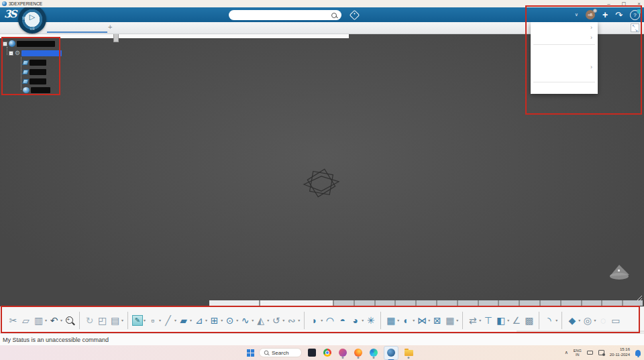 This screenshot has height=360, width=644. What do you see at coordinates (247, 320) in the screenshot?
I see `spline-tool: ∿▾` at bounding box center [247, 320].